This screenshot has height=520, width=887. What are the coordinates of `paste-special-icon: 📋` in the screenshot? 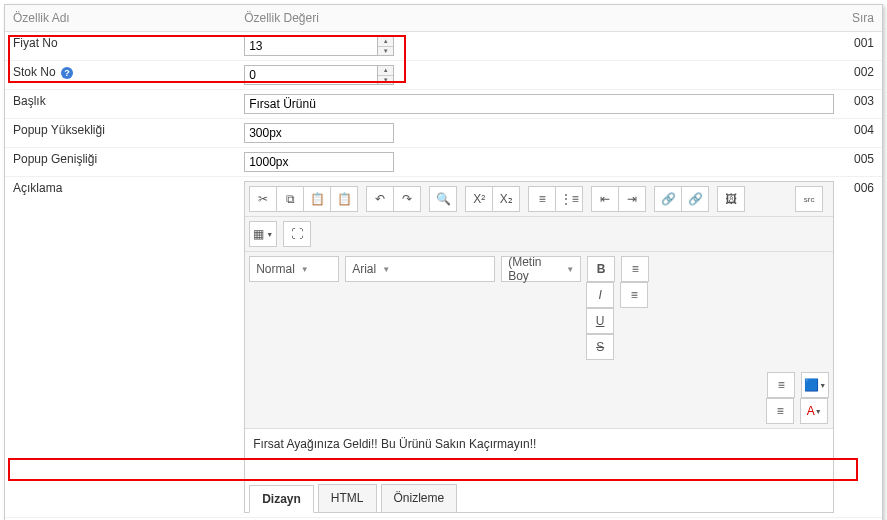 It's located at (344, 199).